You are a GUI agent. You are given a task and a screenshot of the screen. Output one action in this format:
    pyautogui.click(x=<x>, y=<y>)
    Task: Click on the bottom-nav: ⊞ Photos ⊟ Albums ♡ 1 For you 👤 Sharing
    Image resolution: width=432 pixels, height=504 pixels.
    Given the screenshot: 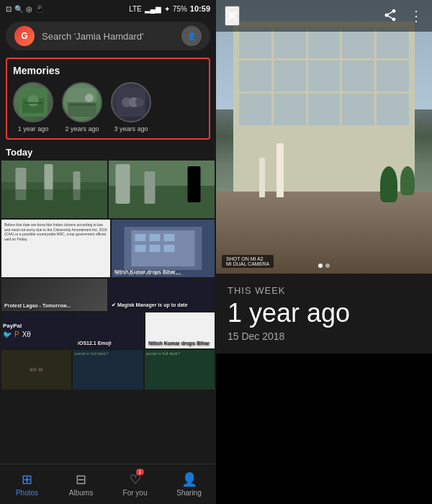 What is the action you would take?
    pyautogui.click(x=108, y=484)
    